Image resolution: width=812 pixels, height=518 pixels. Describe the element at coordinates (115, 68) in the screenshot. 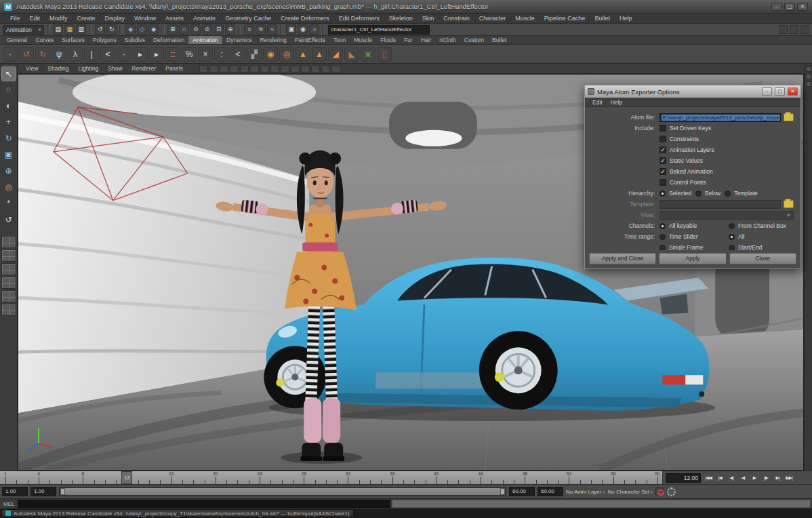

I see `panel-menu-show: Show` at that location.